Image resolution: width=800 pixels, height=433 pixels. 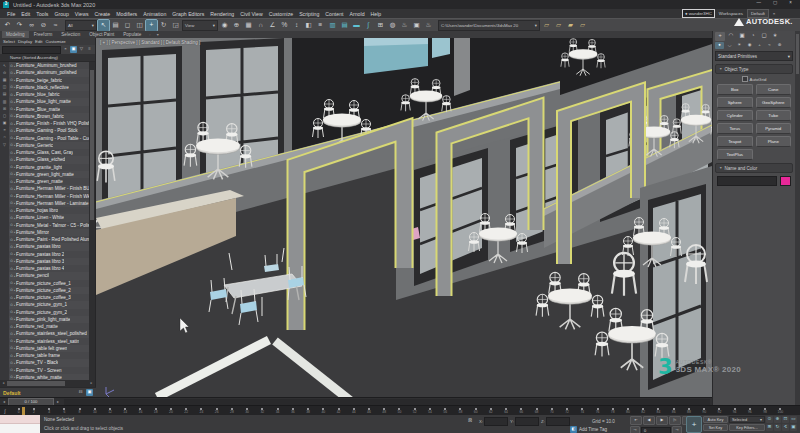 What do you see at coordinates (368, 26) in the screenshot?
I see `curve-editor-icon: ∫` at bounding box center [368, 26].